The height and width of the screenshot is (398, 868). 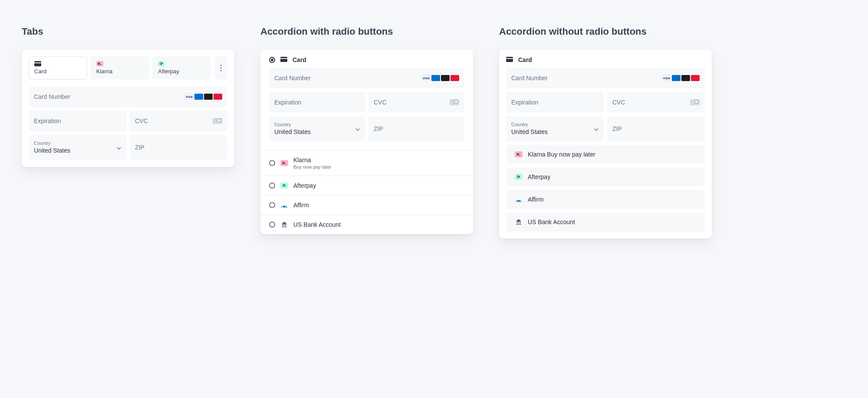 I want to click on method-sublabel: Buy now pay later, so click(x=571, y=154).